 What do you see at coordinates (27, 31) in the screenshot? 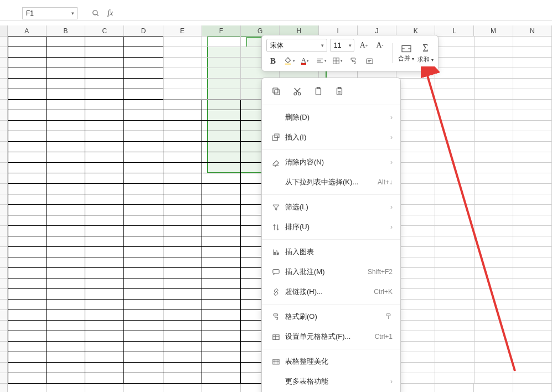
I see `column-header-A: A` at bounding box center [27, 31].